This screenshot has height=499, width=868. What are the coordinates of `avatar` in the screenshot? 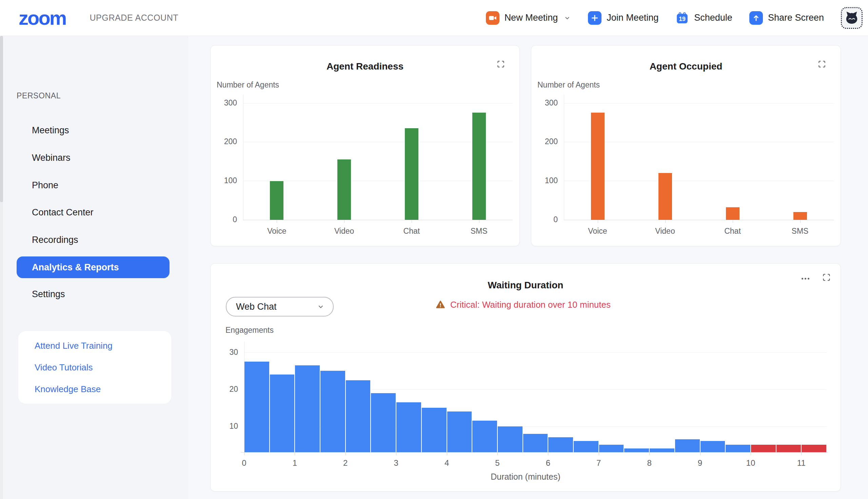 It's located at (852, 18).